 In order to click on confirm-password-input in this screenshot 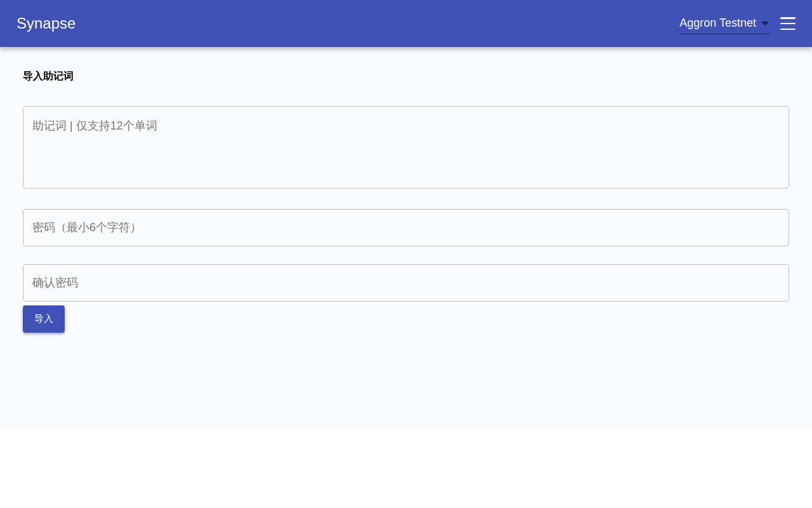, I will do `click(406, 283)`.